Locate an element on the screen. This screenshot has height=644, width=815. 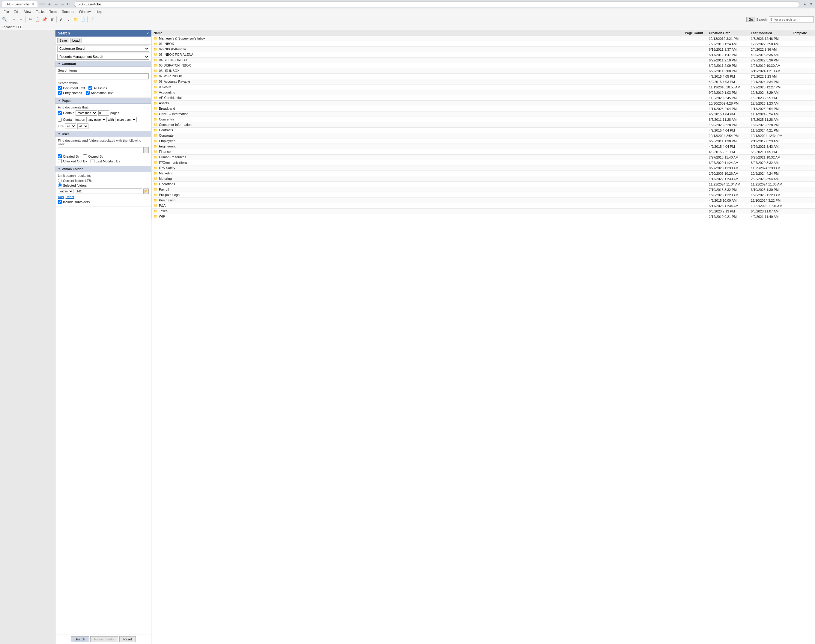
last-modified-checkbox is located at coordinates (92, 161).